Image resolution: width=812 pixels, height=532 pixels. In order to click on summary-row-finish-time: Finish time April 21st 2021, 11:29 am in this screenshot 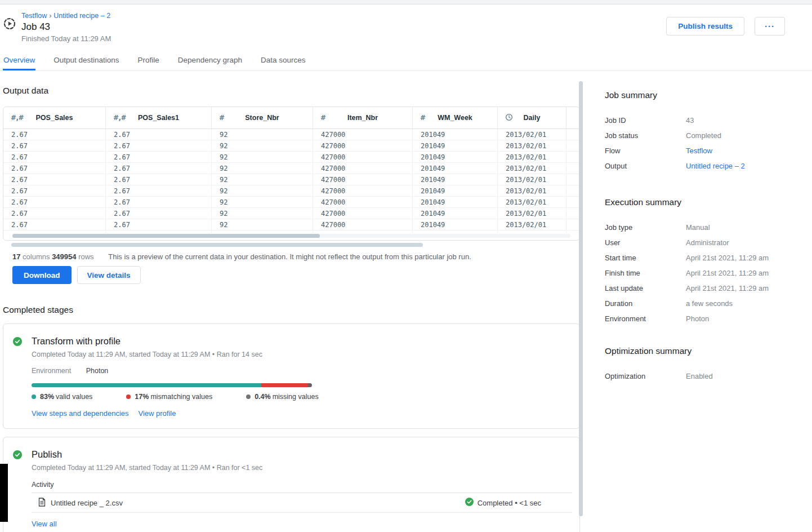, I will do `click(698, 273)`.